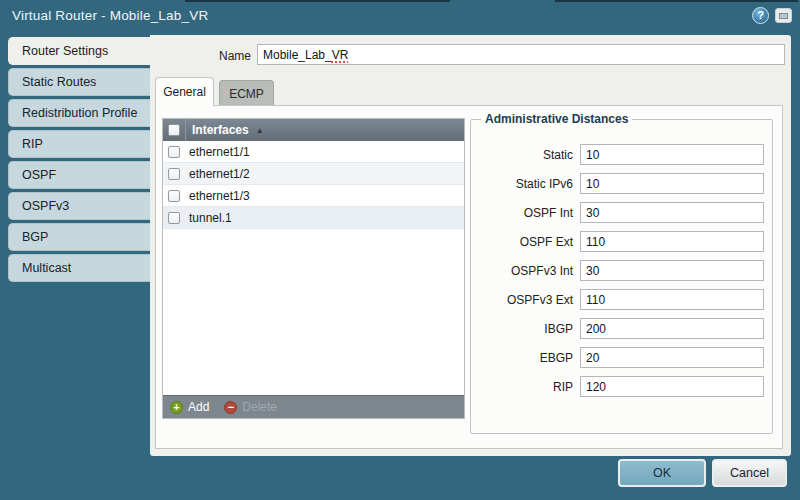  Describe the element at coordinates (622, 358) in the screenshot. I see `admin-distance-row: EBGP` at that location.